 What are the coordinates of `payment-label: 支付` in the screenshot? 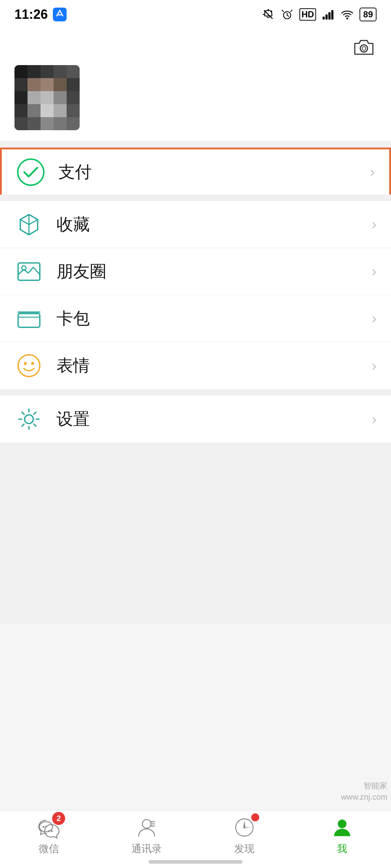 It's located at (214, 172).